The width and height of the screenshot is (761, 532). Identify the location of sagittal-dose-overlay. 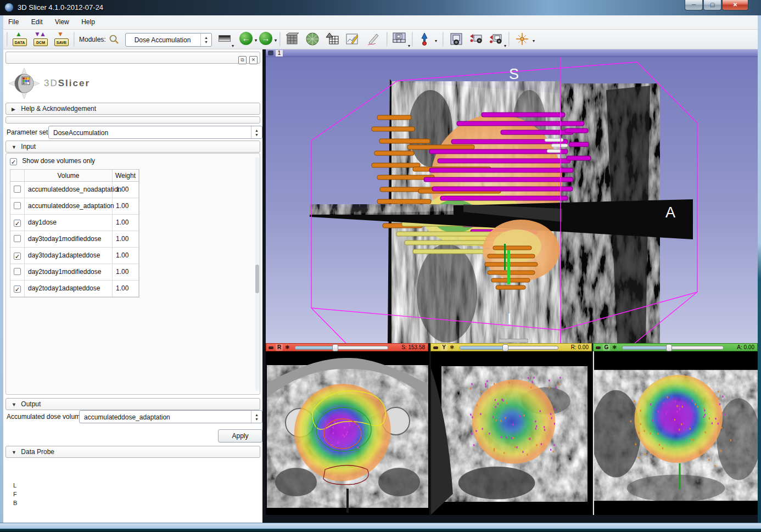
(514, 422).